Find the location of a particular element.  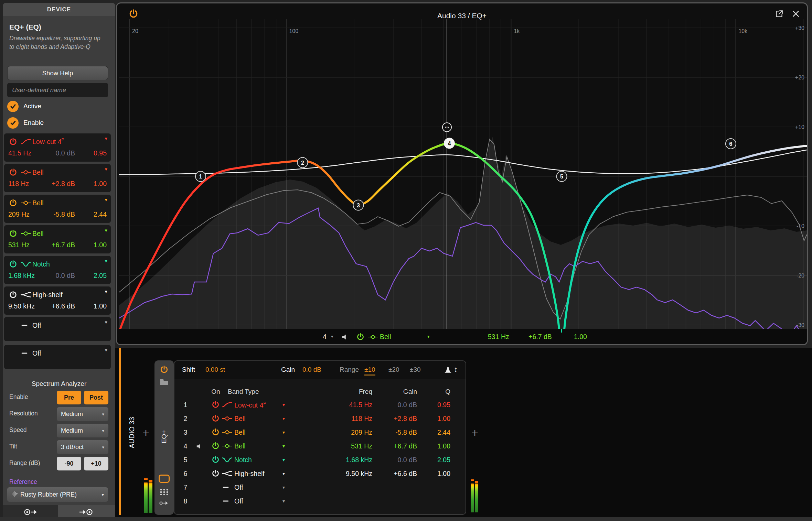

band-type-value: Notch is located at coordinates (243, 460).